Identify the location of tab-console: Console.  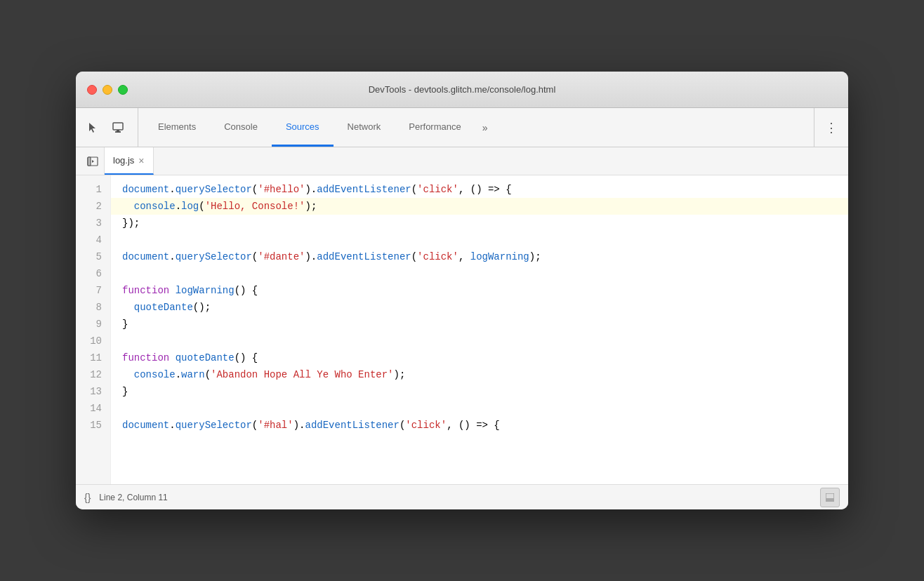
(241, 128).